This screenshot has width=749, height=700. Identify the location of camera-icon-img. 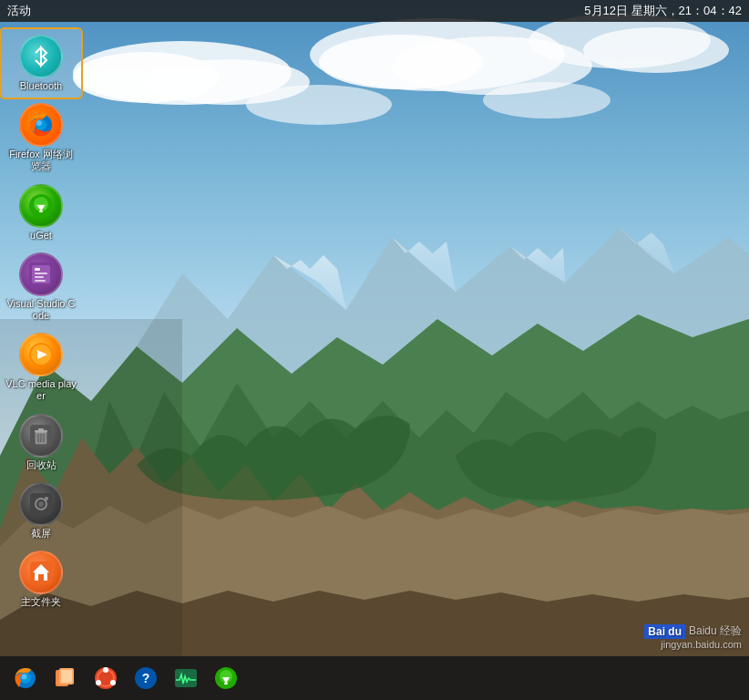
(41, 504).